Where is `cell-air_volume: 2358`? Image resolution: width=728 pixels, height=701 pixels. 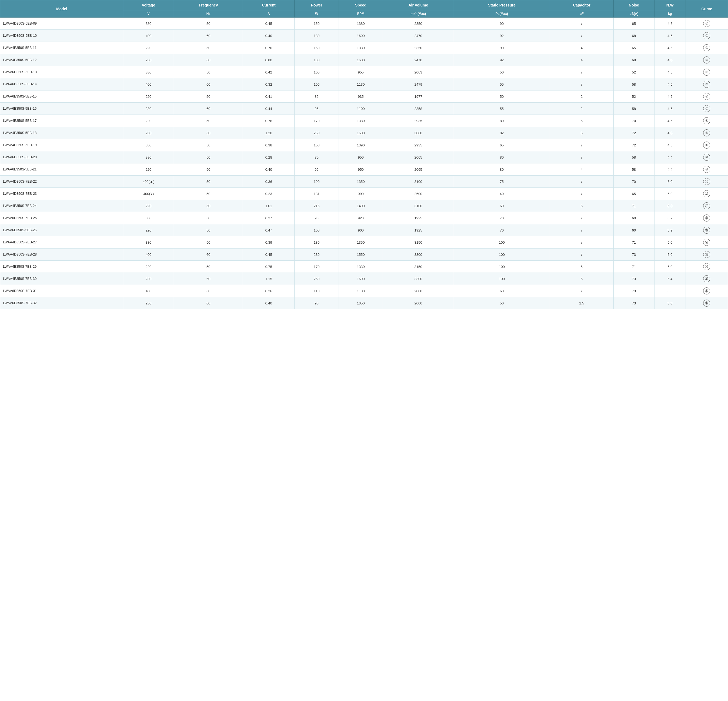 cell-air_volume: 2358 is located at coordinates (418, 108).